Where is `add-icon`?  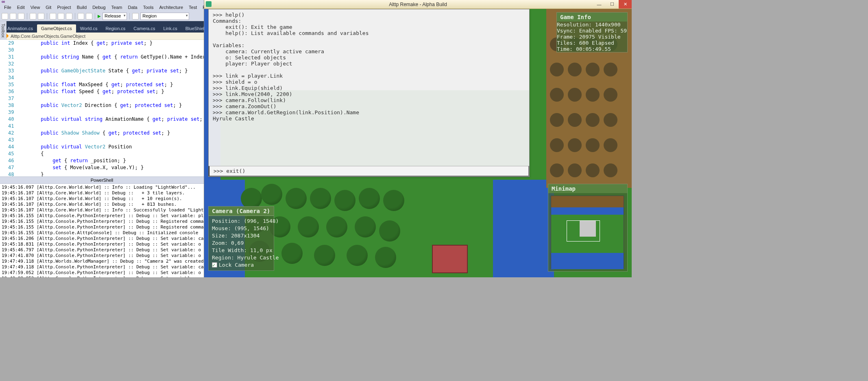 add-icon is located at coordinates (21, 16).